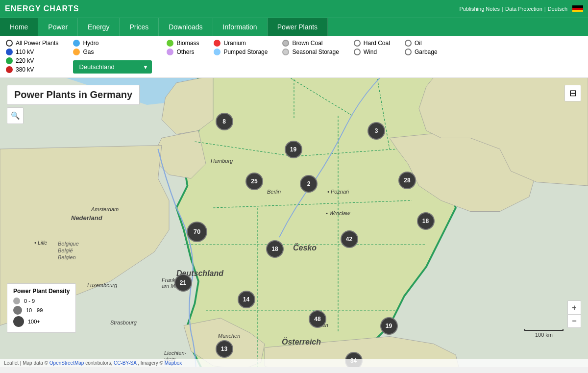 The image size is (588, 373). Describe the element at coordinates (573, 93) in the screenshot. I see `map-layer-button: ⊟` at that location.